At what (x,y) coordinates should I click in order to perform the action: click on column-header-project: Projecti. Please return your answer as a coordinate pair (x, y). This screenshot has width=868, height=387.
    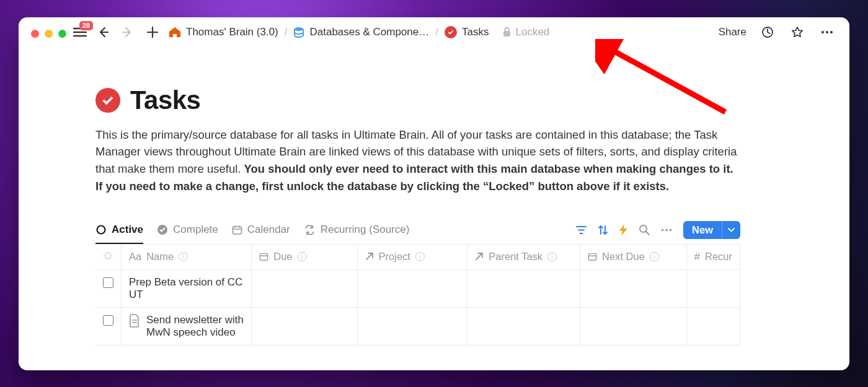
    Looking at the image, I should click on (412, 258).